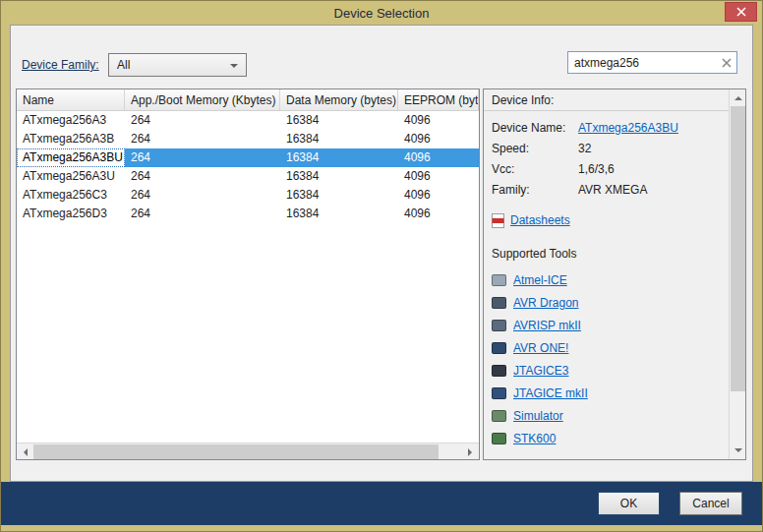 The image size is (763, 532). What do you see at coordinates (24, 452) in the screenshot?
I see `arrow-left-icon` at bounding box center [24, 452].